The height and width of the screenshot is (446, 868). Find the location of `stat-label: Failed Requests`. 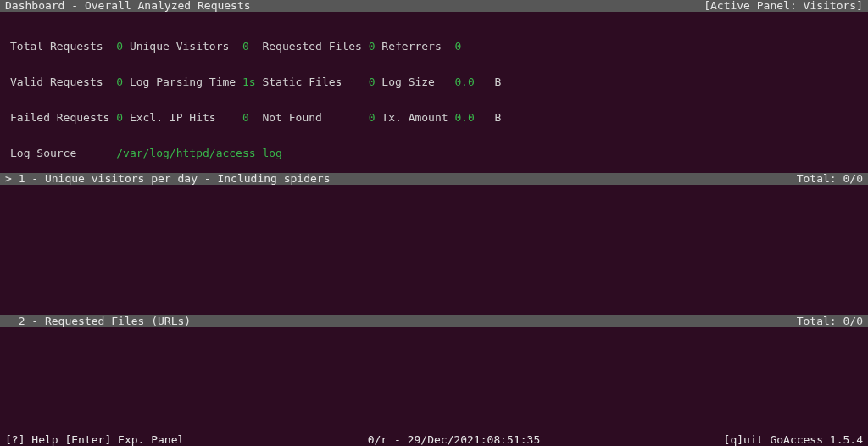

stat-label: Failed Requests is located at coordinates (63, 117).